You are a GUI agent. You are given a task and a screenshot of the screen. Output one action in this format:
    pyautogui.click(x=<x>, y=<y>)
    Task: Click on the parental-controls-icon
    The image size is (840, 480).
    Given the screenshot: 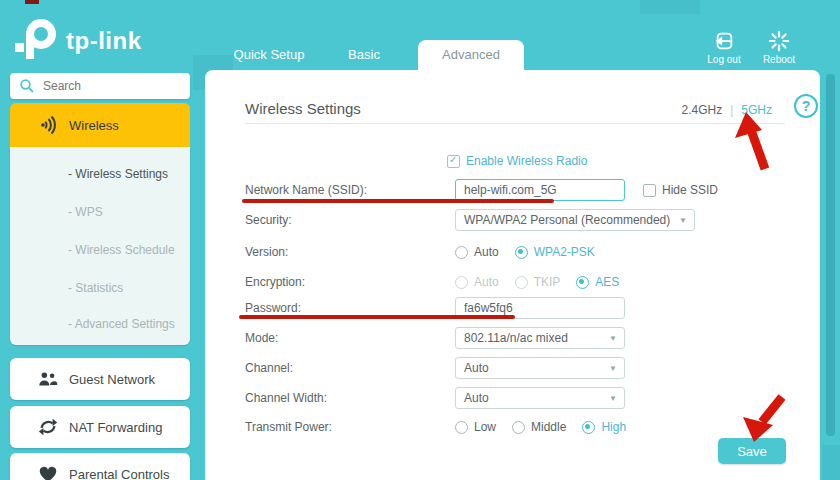 What is the action you would take?
    pyautogui.click(x=48, y=472)
    